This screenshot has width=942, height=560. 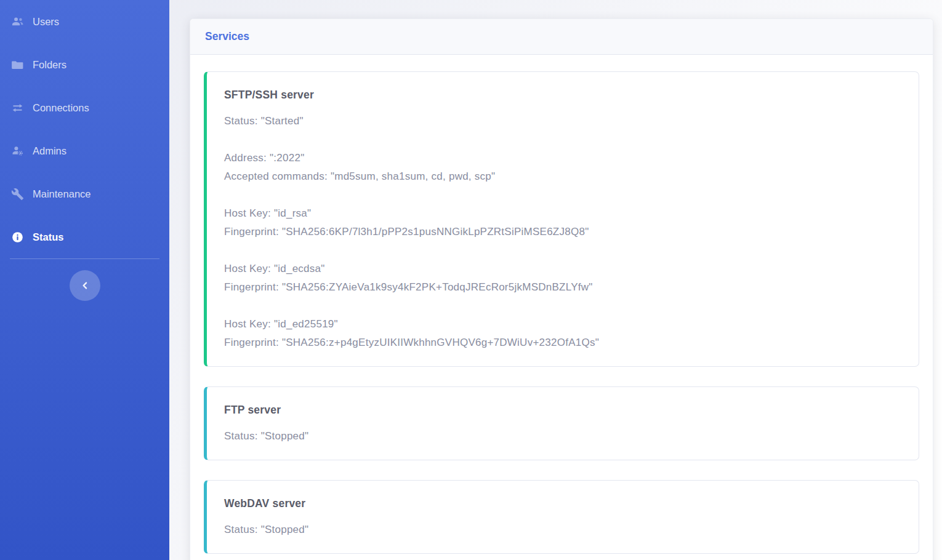 I want to click on sidebar-item-users: Users, so click(x=85, y=22).